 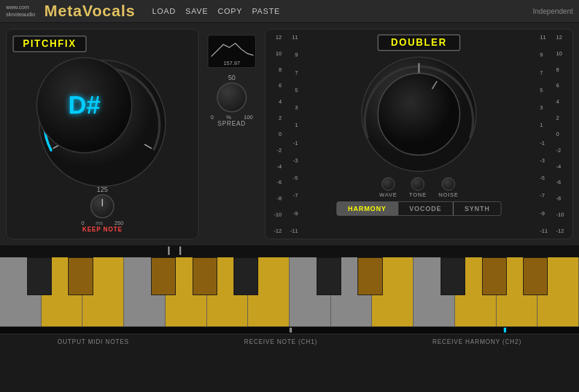 I want to click on logo-line1: www.com, so click(x=20, y=8).